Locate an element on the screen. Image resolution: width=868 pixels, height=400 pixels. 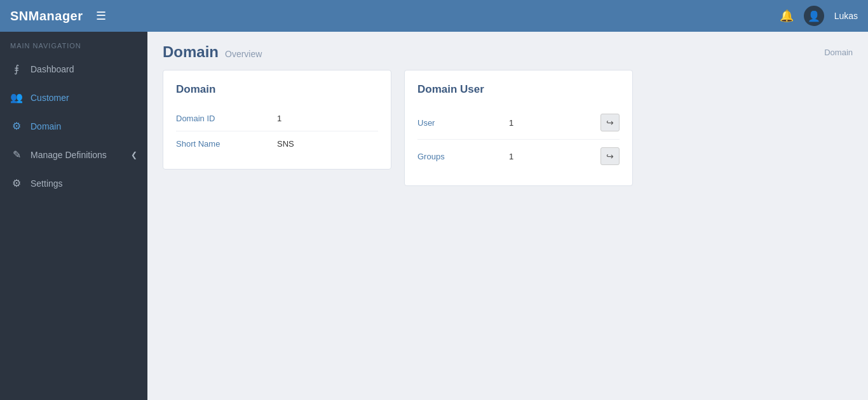
sidebar-item-manage-definitions-label: Manage Definitions is located at coordinates (69, 155).